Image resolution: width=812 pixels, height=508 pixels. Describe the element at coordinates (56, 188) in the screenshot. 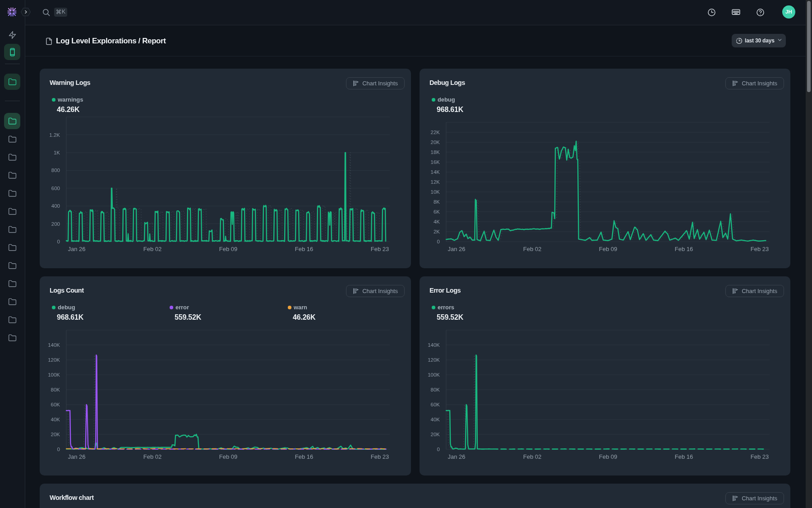

I see `svg-text: 600` at that location.